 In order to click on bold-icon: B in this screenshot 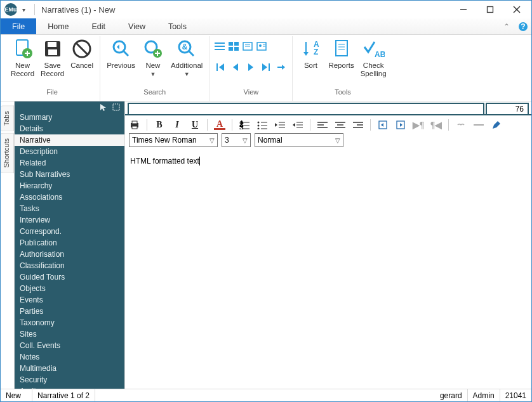, I will do `click(159, 125)`.